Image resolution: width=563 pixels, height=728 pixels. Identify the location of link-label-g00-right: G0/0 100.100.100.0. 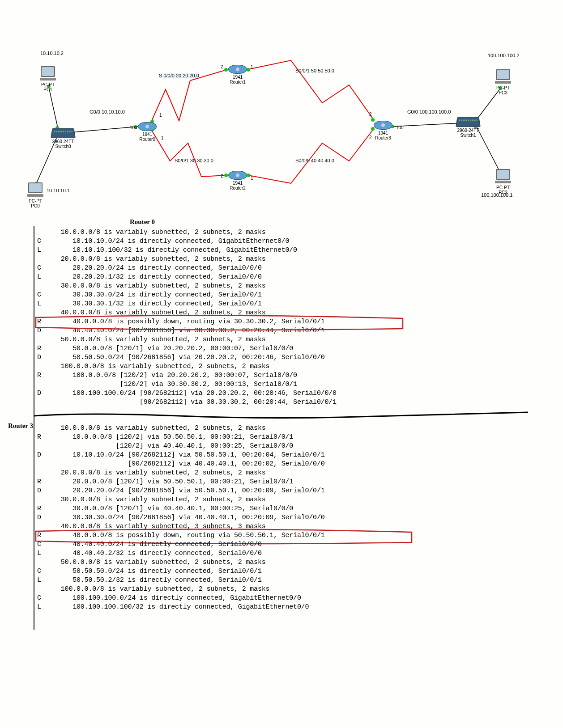
(429, 112).